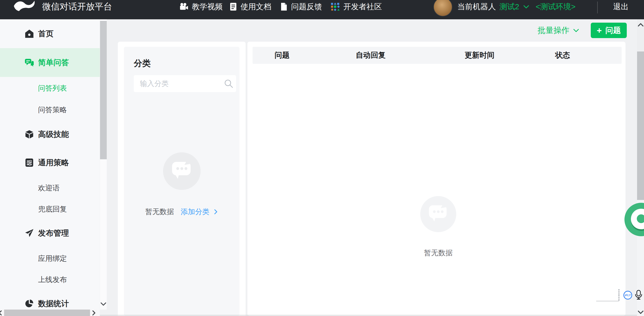  Describe the element at coordinates (29, 233) in the screenshot. I see `paper-plane-icon` at that location.